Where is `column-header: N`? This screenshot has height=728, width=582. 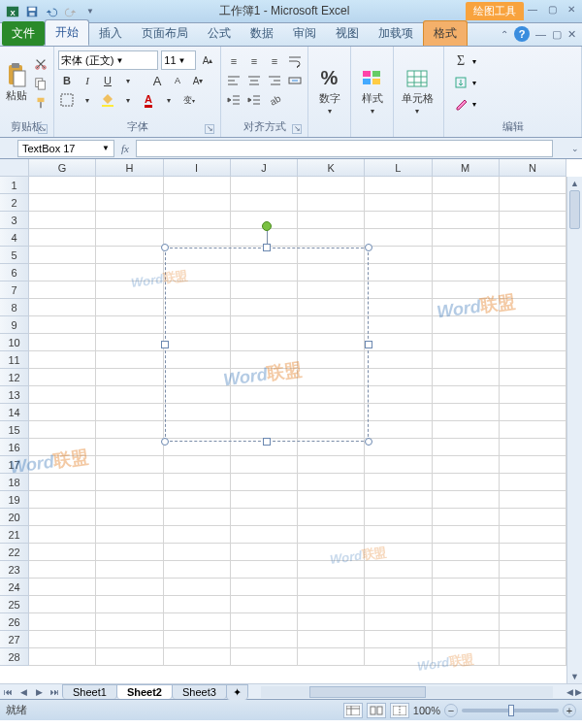
column-header: N is located at coordinates (534, 168).